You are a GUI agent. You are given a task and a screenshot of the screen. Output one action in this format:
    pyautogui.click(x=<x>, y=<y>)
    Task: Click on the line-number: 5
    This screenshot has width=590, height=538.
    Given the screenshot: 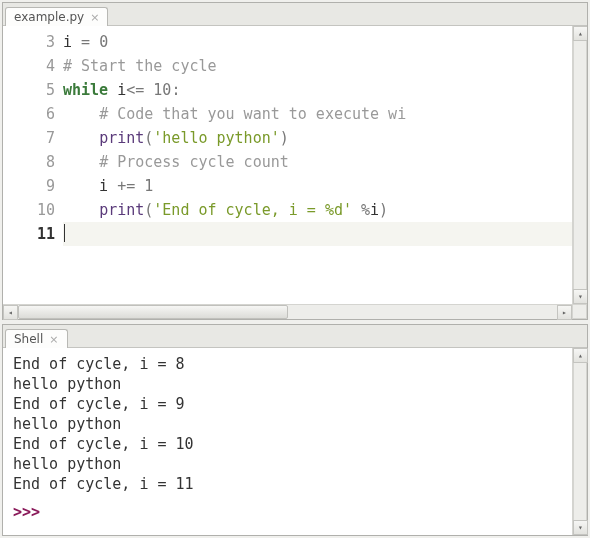 What is the action you would take?
    pyautogui.click(x=29, y=90)
    